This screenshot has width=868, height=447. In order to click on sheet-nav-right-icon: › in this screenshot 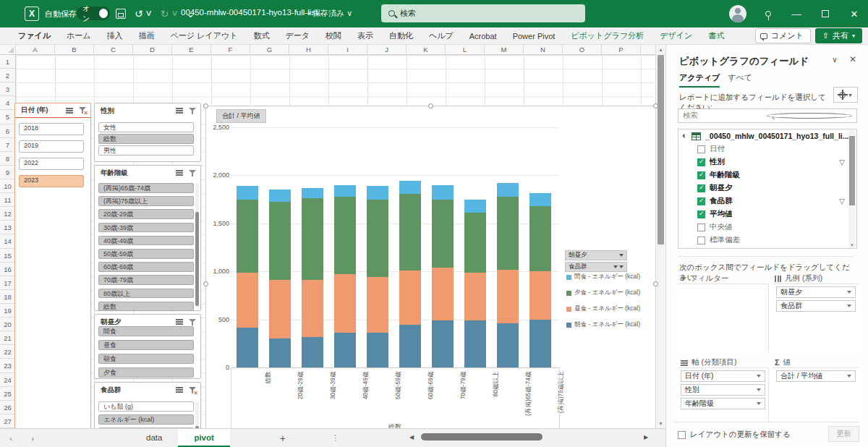, I will do `click(33, 438)`.